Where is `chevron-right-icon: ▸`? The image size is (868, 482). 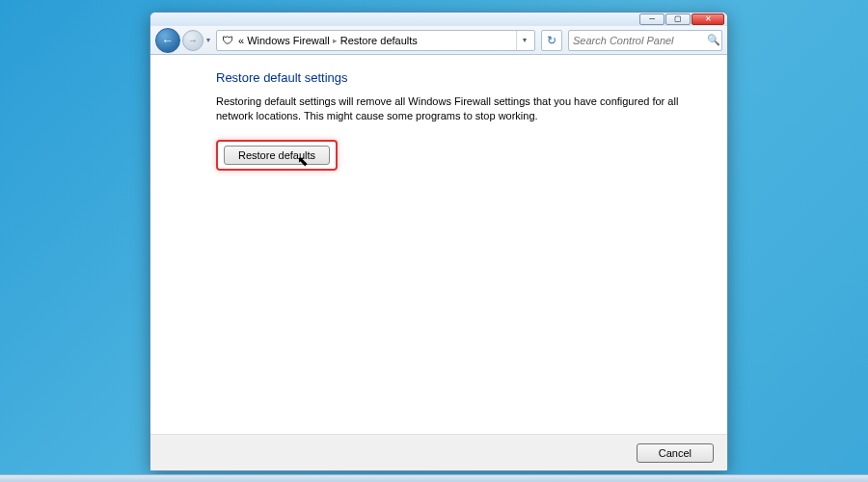
chevron-right-icon: ▸ is located at coordinates (336, 40).